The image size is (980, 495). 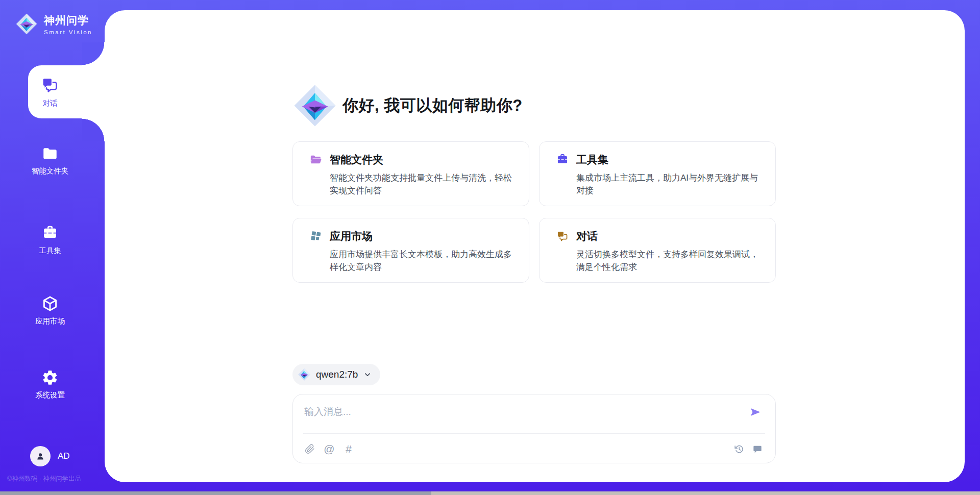 What do you see at coordinates (50, 240) in the screenshot?
I see `sidebar-item-toolset: 工具集` at bounding box center [50, 240].